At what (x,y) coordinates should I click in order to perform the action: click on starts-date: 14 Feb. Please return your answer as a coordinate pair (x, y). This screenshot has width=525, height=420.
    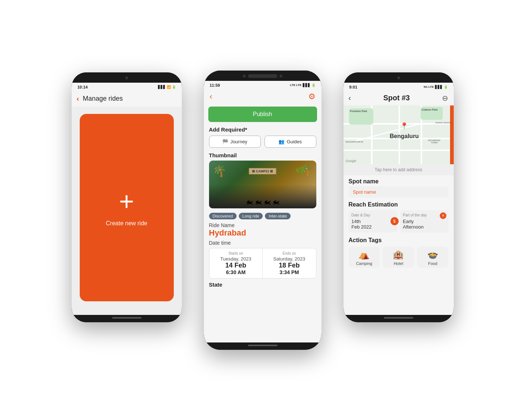
    Looking at the image, I should click on (236, 265).